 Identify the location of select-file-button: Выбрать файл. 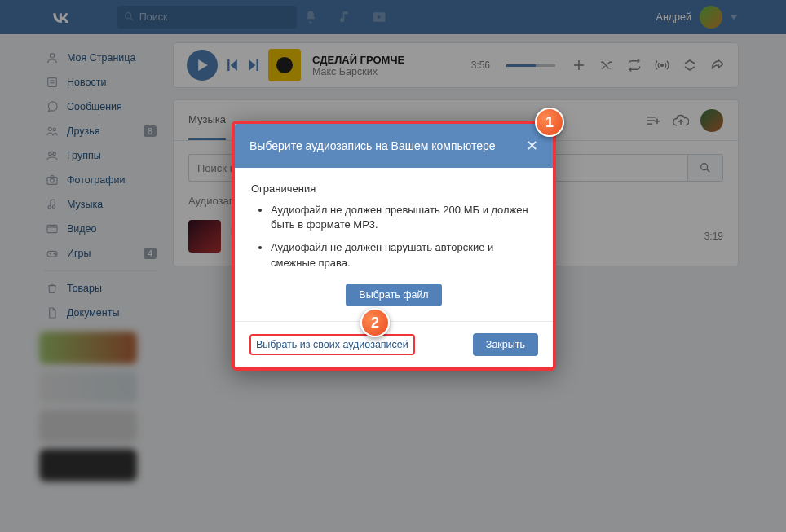
(393, 295).